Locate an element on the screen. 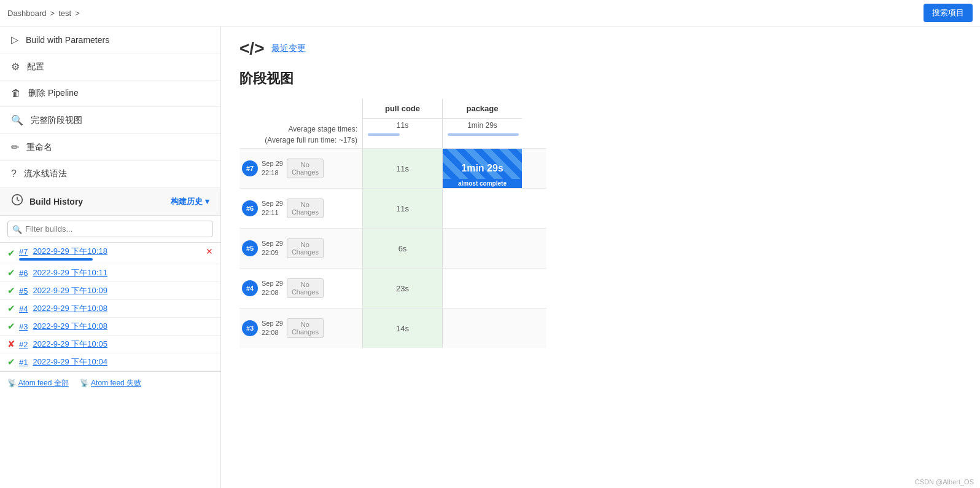 The width and height of the screenshot is (980, 488). sidebar-item-build-with-parameters: ▷ Build with Parameters is located at coordinates (111, 40).